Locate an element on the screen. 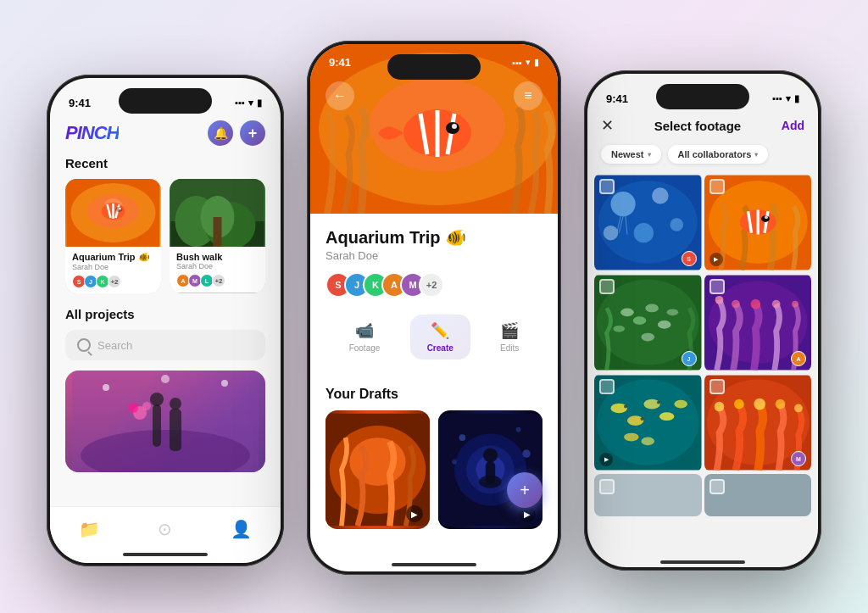 The height and width of the screenshot is (613, 868). tab-edits: 🎬 Edits is located at coordinates (509, 337).